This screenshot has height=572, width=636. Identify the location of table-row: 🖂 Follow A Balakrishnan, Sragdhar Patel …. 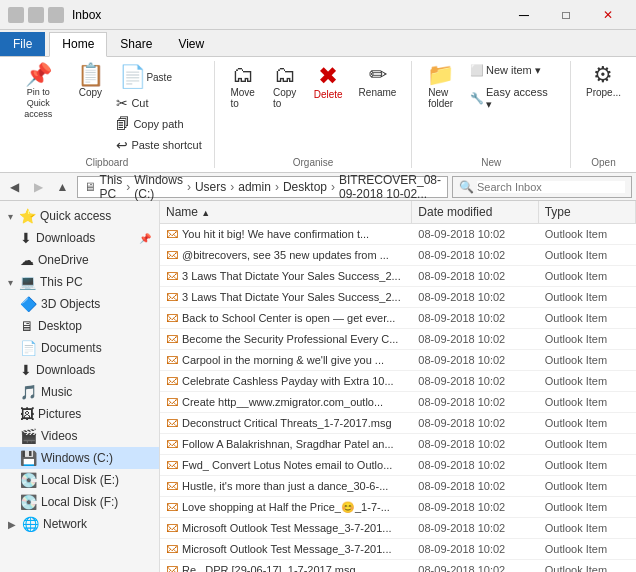
(398, 444).